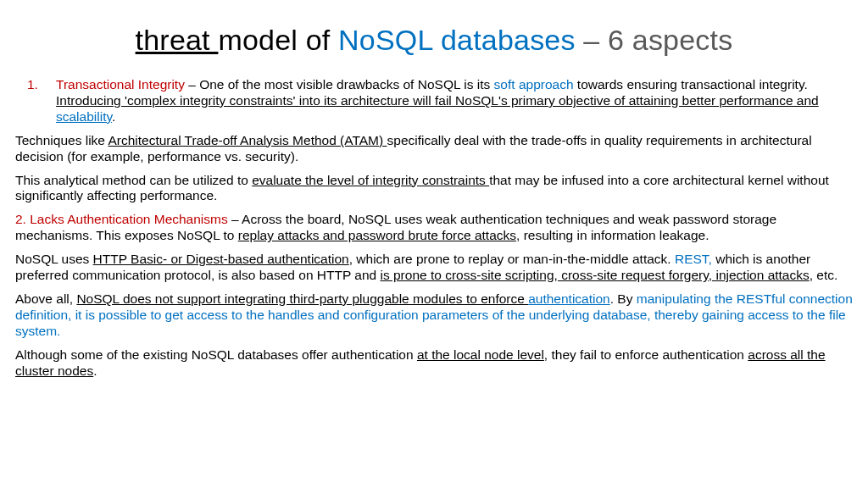 The image size is (868, 488). I want to click on cross-site: is prone to cross-site scripting, cross-…, so click(595, 274).